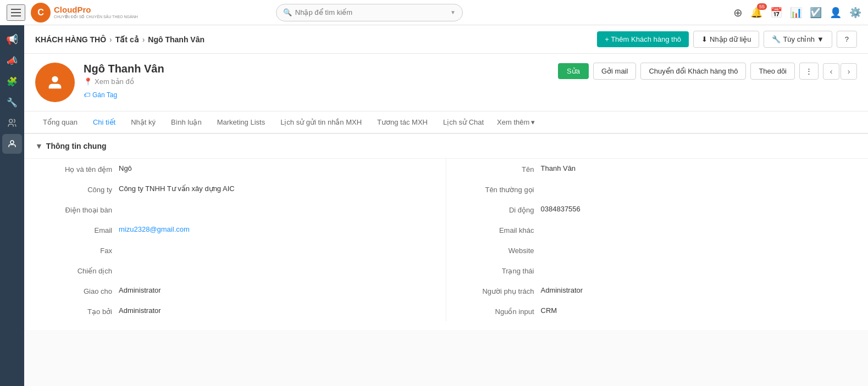 This screenshot has height=386, width=868. Describe the element at coordinates (840, 71) in the screenshot. I see `nav-arrows: ‹ ›` at that location.